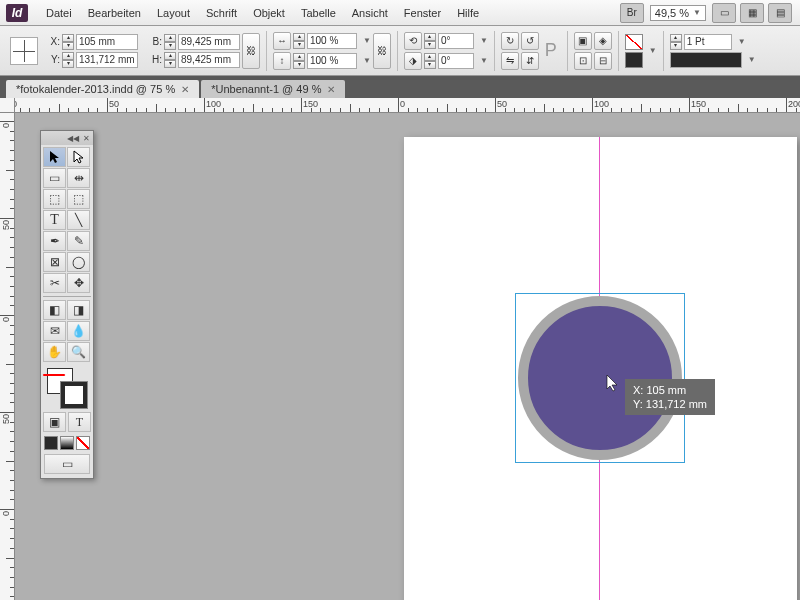 This screenshot has height=600, width=800. I want to click on menu-objekt: Objekt, so click(269, 13).